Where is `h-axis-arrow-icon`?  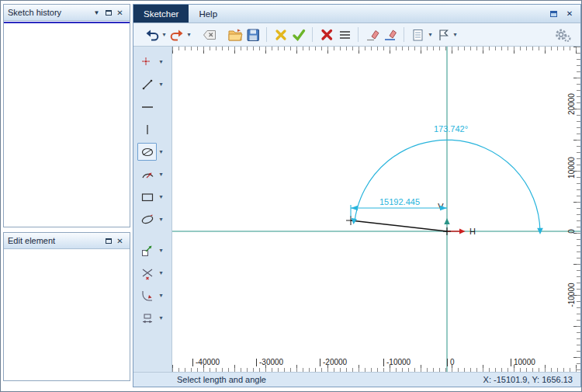
h-axis-arrow-icon is located at coordinates (462, 231).